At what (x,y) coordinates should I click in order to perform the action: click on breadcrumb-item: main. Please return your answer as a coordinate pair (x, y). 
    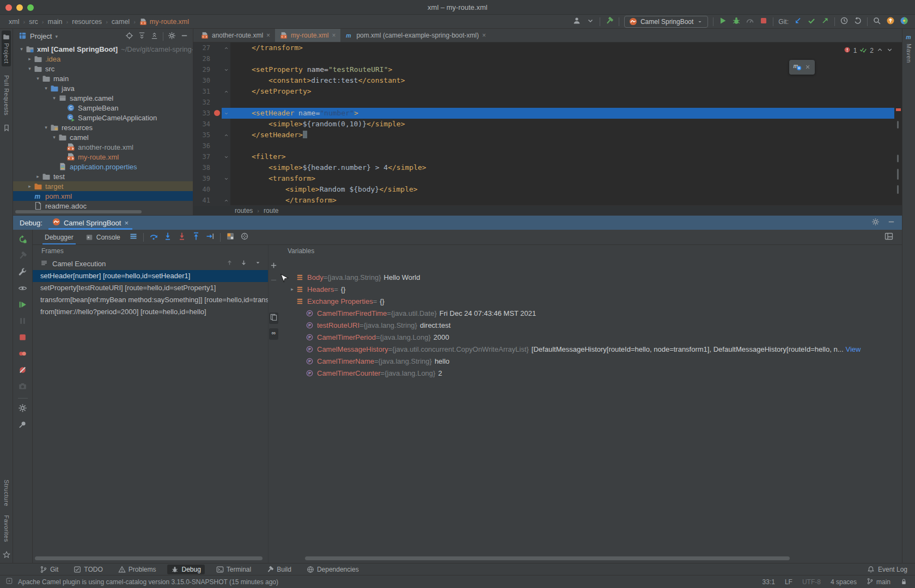
    Looking at the image, I should click on (54, 22).